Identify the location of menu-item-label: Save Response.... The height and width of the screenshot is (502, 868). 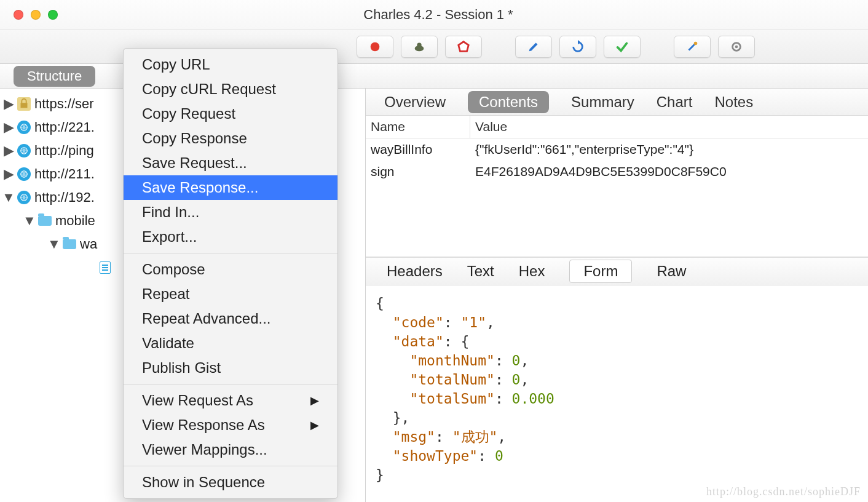
(200, 188).